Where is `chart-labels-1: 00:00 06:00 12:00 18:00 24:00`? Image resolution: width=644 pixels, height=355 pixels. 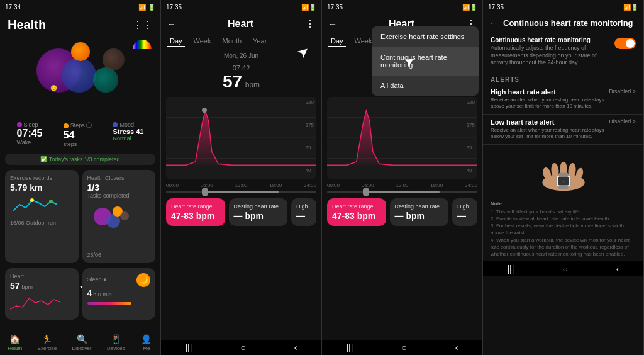 chart-labels-1: 00:00 06:00 12:00 18:00 24:00 is located at coordinates (242, 185).